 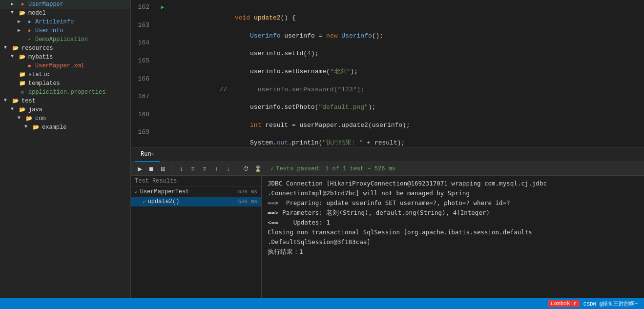 I want to click on test-item-label: update2(), so click(x=164, y=202).